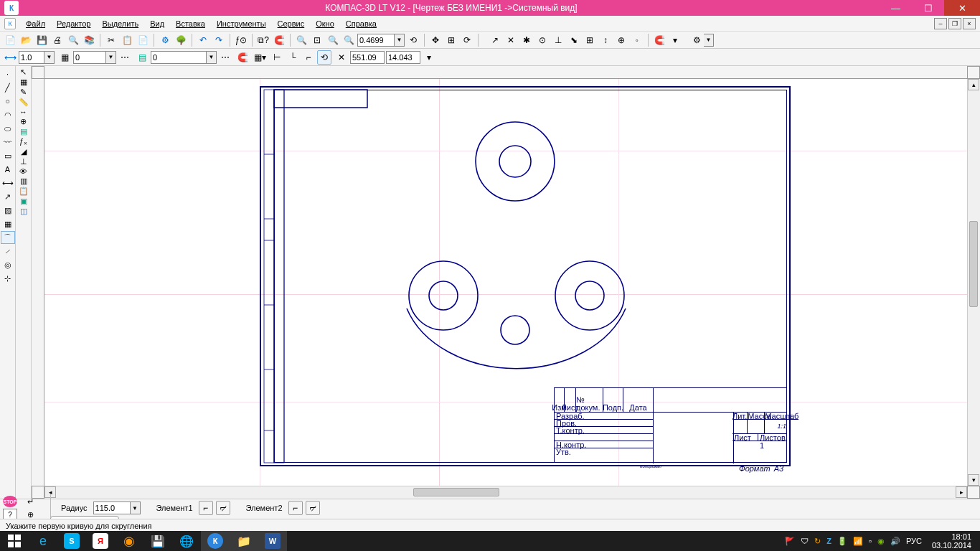 This screenshot has width=980, height=551. I want to click on tool-axis: ⊹, so click(8, 278).